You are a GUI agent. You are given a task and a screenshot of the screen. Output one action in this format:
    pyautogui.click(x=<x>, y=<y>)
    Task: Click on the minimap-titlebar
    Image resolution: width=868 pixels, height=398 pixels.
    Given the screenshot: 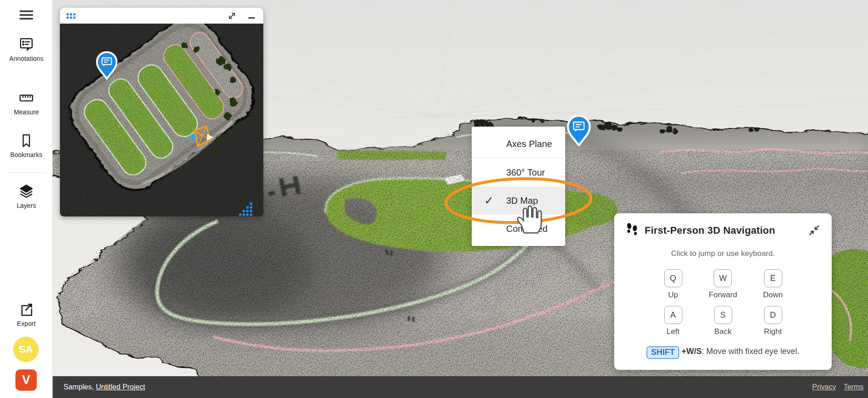 What is the action you would take?
    pyautogui.click(x=162, y=15)
    